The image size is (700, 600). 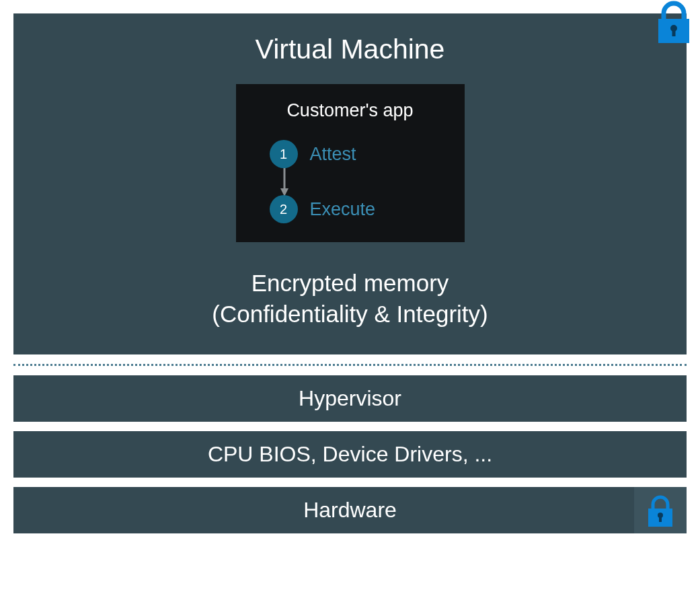 What do you see at coordinates (284, 182) in the screenshot?
I see `arrow-down-icon` at bounding box center [284, 182].